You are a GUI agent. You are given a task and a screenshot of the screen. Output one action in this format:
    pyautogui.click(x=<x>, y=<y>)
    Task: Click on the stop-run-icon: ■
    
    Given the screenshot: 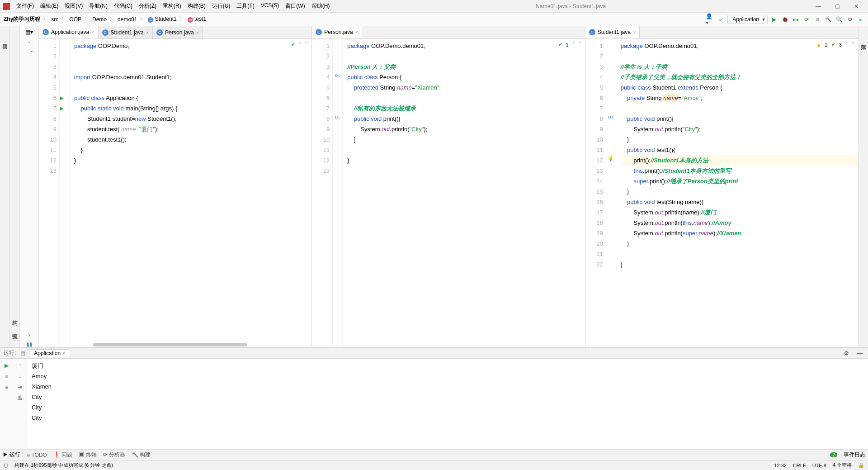 What is the action you would take?
    pyautogui.click(x=6, y=376)
    